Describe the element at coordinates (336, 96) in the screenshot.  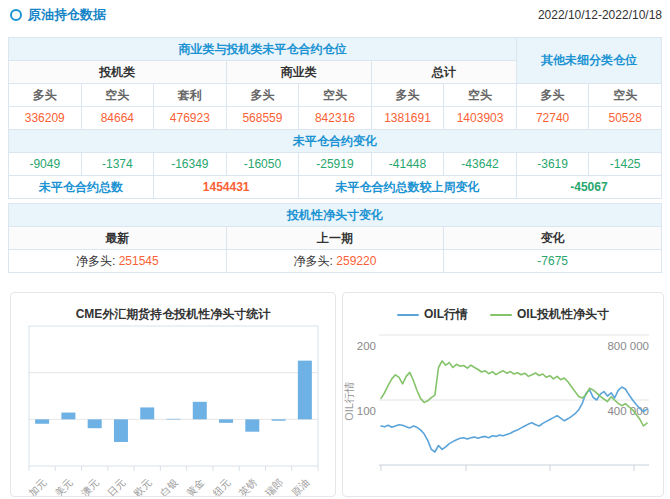
I see `table-row: 多头空头套利多头空头多头空头多头空头` at that location.